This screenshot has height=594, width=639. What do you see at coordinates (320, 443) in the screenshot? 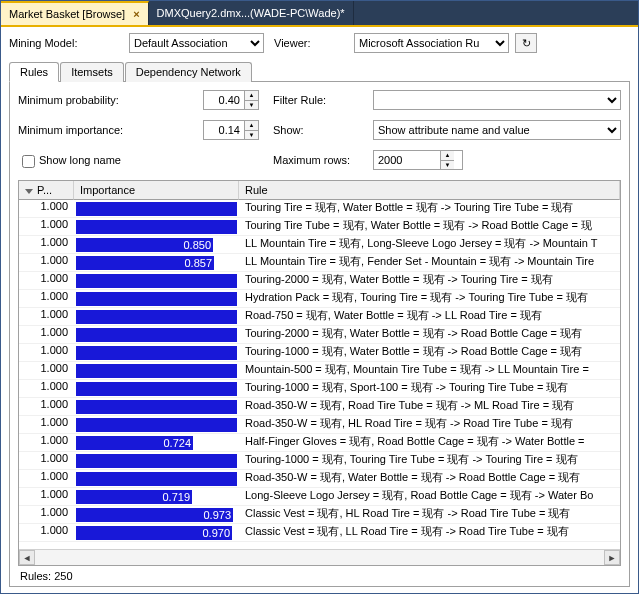
I see `table-row: 1.0000.724Half-Finger Gloves = 现有, Road …` at bounding box center [320, 443].